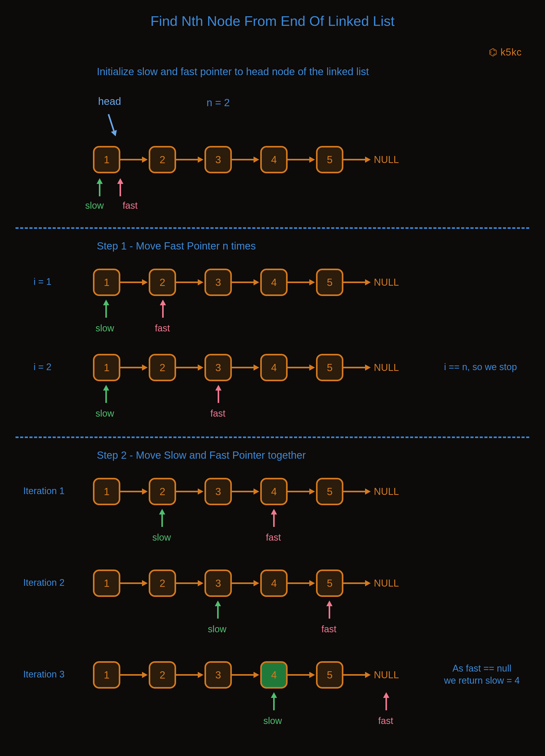  What do you see at coordinates (246, 368) in the screenshot?
I see `linked-list-row-i2: 1 2 3 4 5 NULL` at bounding box center [246, 368].